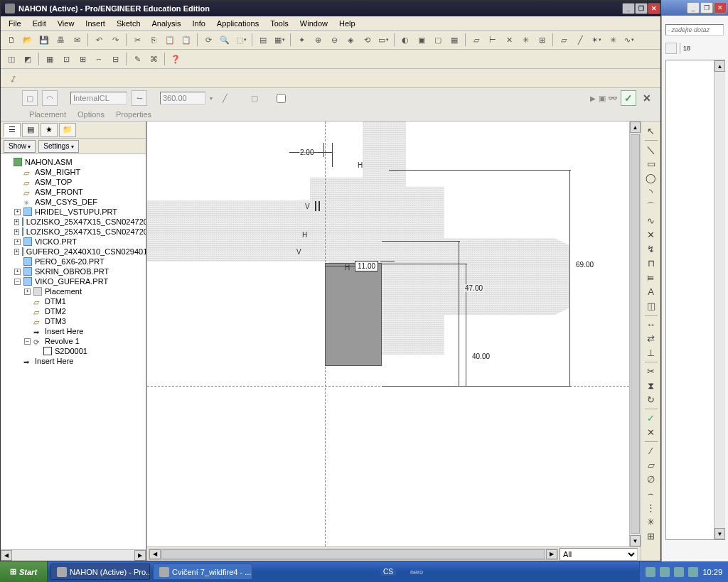  Describe the element at coordinates (525, 40) in the screenshot. I see `csys-toggle-icon: ✳` at that location.